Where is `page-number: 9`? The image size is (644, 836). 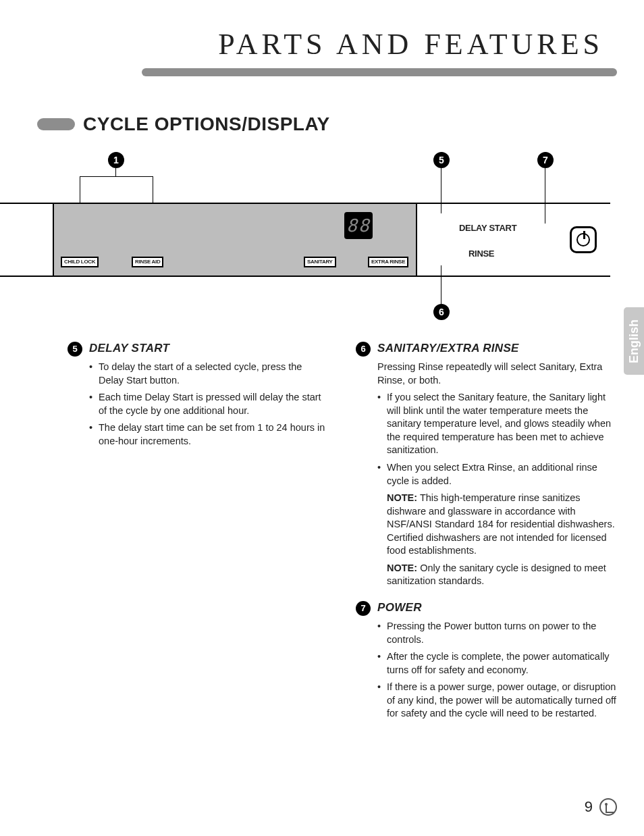
page-number: 9 is located at coordinates (589, 807).